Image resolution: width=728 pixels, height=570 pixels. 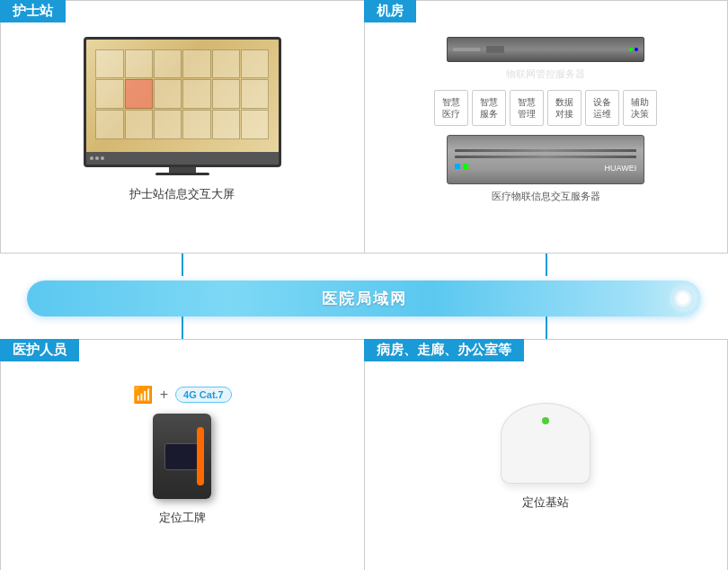 I want to click on network-bar: 医院局域网, so click(x=364, y=298).